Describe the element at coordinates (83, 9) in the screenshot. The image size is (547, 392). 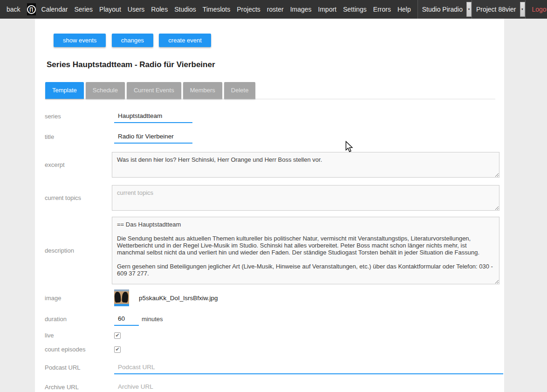
I see `nav-item-series: Series` at that location.